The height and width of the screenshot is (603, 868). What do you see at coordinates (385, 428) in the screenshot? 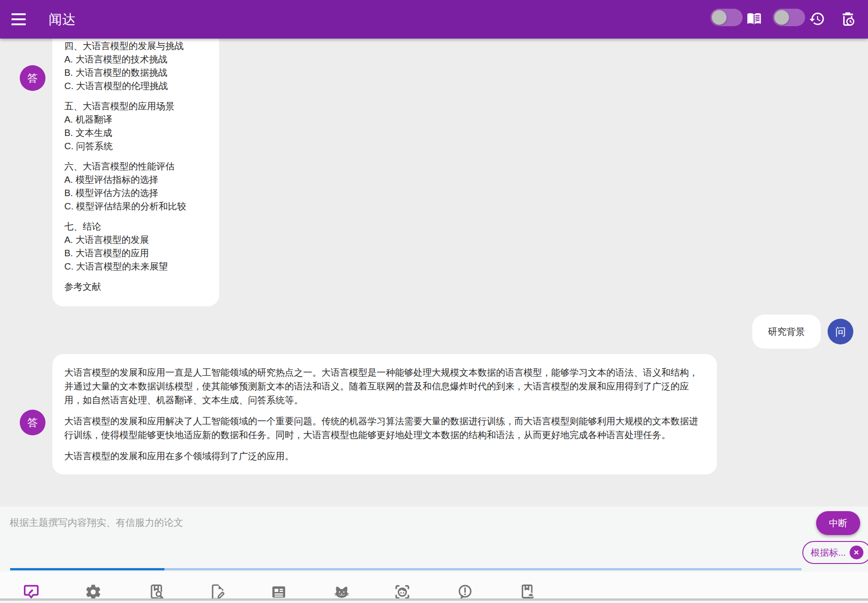
I see `answer-paragraph: 大语言模型的发展和应用解决了人工智能领域的一个重要问题。传统的机器学习算法需要大…` at bounding box center [385, 428].